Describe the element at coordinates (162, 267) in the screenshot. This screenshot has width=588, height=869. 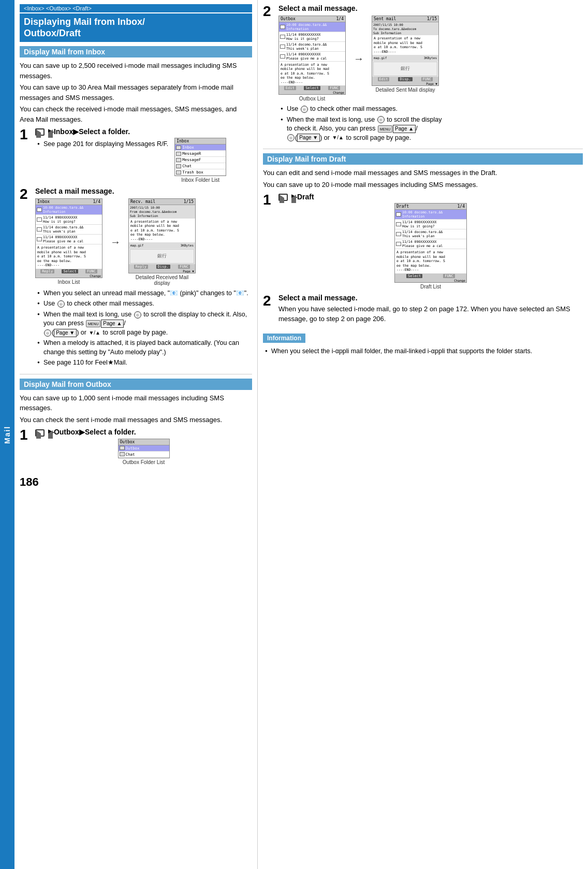
I see `inbox-detail-footer: Reply Disp. FUNC` at that location.